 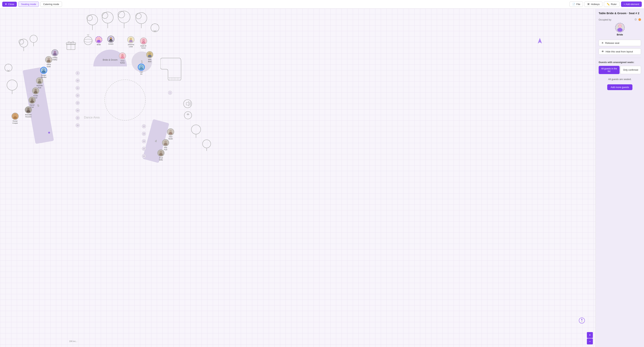 I want to click on olivia-avatar, so click(x=49, y=60).